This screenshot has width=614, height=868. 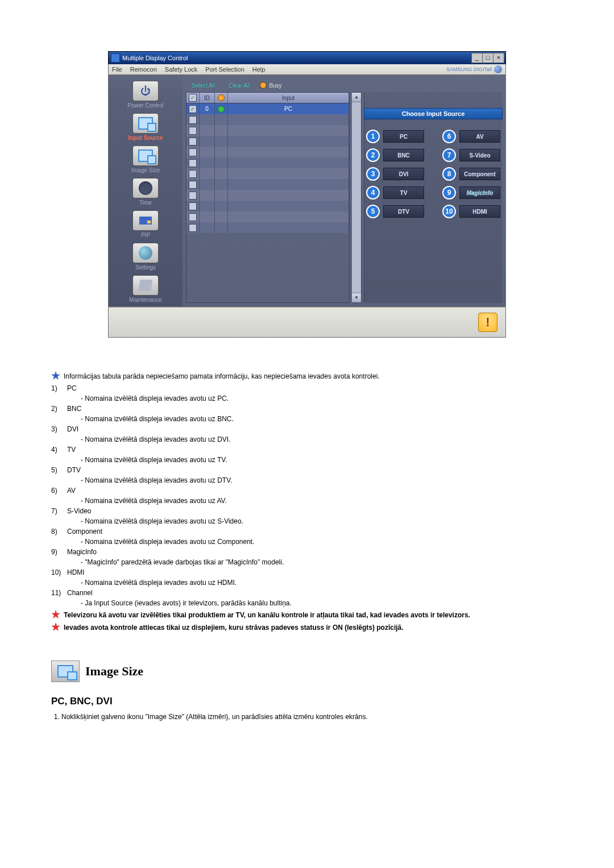 I want to click on menu-safety-lock: Safety Lock, so click(x=181, y=69).